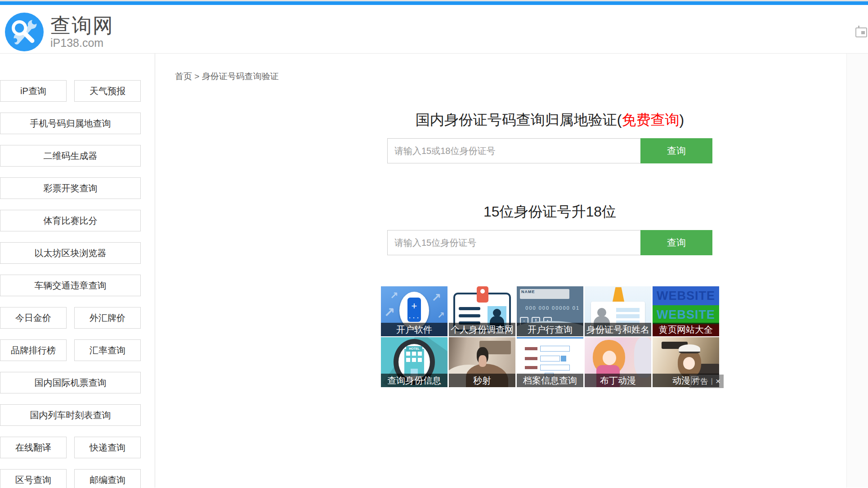 The width and height of the screenshot is (868, 488). Describe the element at coordinates (482, 330) in the screenshot. I see `ad-caption: 个人身份调查网` at that location.